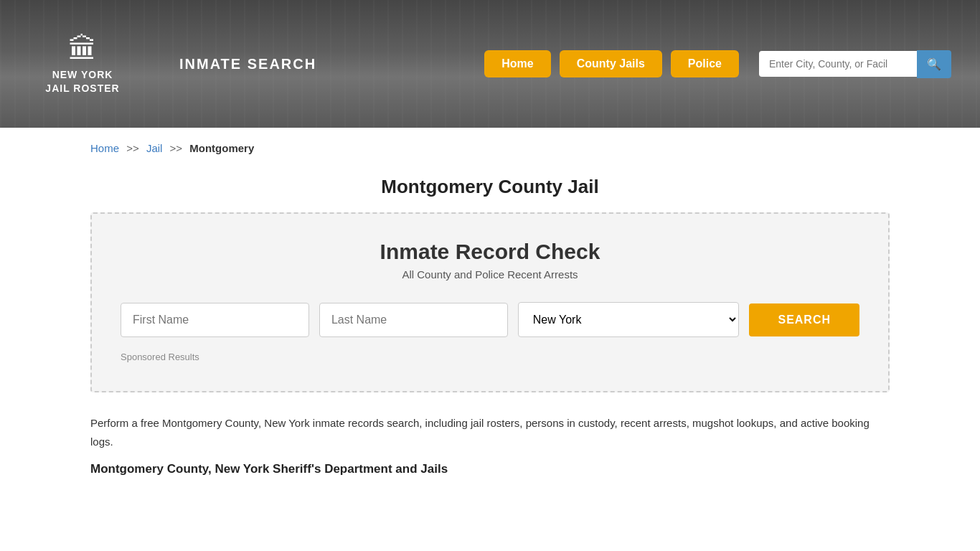 Image resolution: width=980 pixels, height=551 pixels. I want to click on logo: 🏛 NEW YORK JAIL ROSTER, so click(83, 63).